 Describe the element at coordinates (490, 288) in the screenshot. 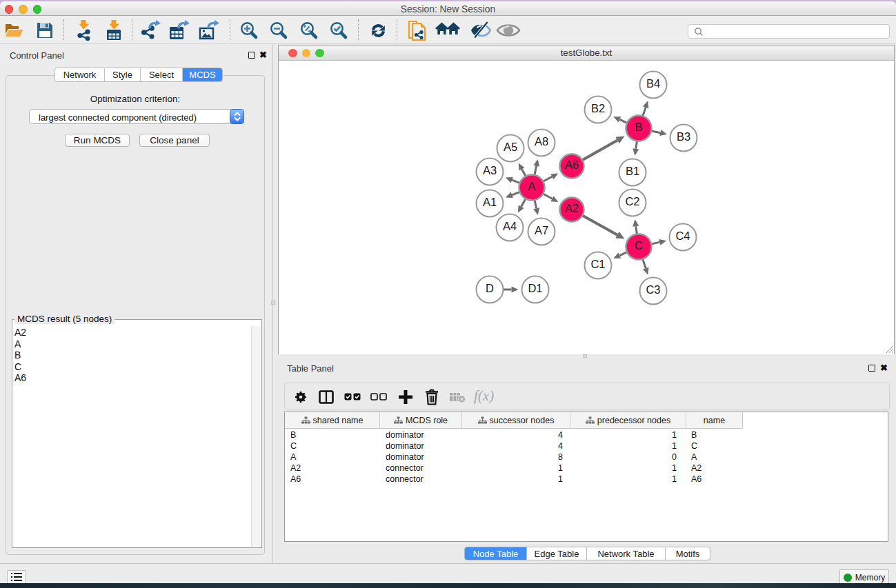

I see `svg-text: D` at that location.